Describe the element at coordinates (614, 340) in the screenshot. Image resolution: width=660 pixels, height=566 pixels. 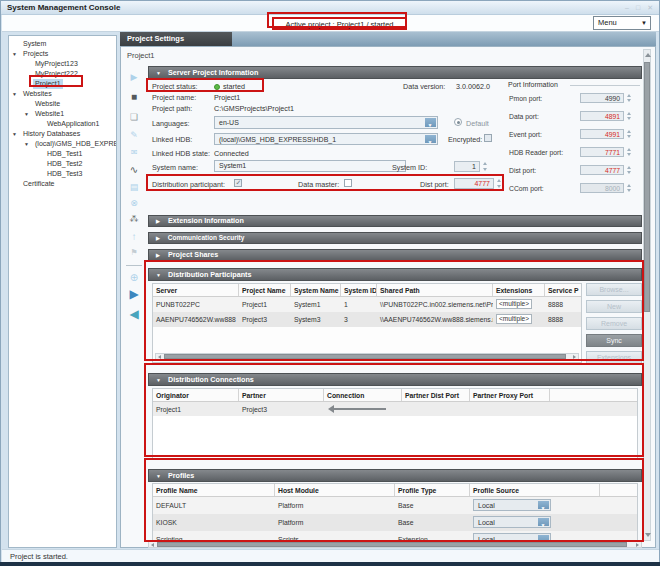
I see `sync-button: Sync` at that location.